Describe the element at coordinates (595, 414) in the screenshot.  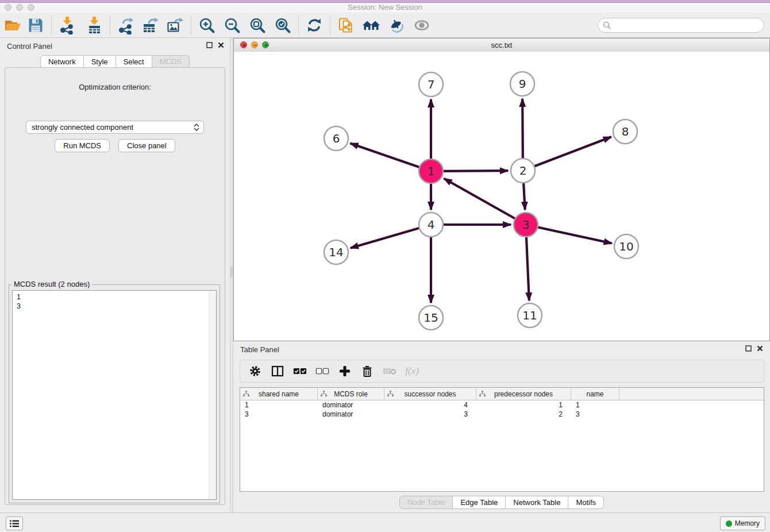
I see `cell-name: 3` at that location.